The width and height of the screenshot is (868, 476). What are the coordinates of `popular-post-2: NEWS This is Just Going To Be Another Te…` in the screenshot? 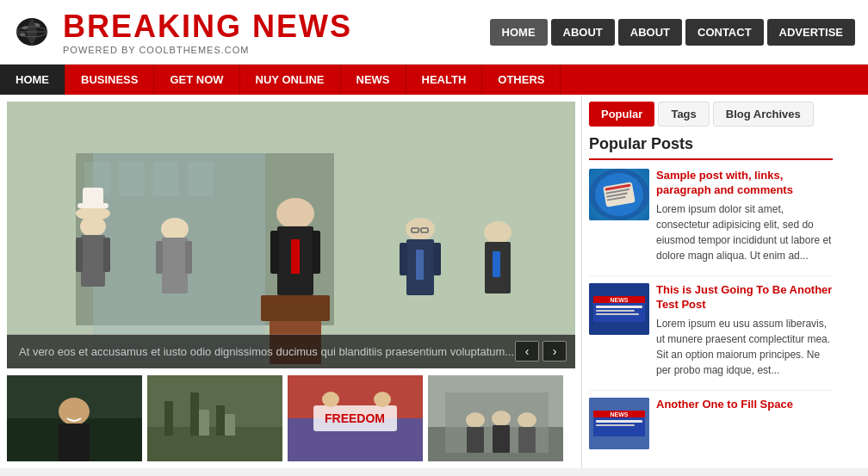 It's located at (711, 331).